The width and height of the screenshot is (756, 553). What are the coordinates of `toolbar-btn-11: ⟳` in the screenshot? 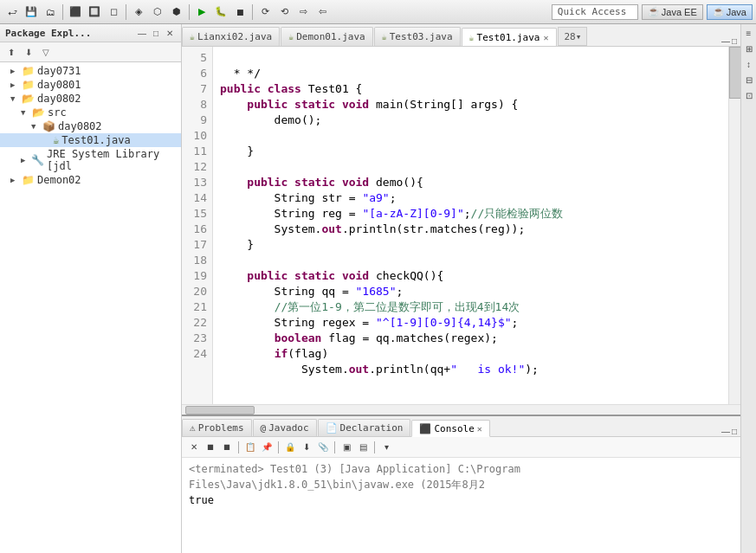 It's located at (265, 12).